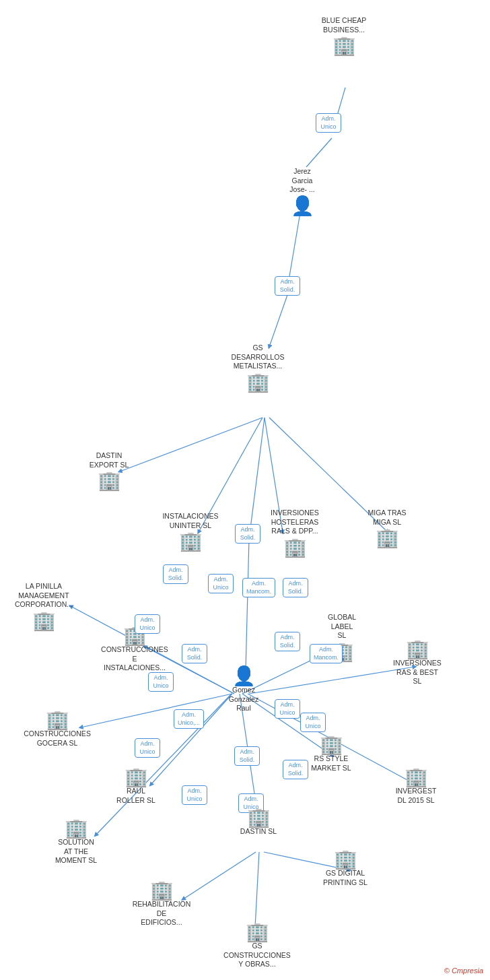 Image resolution: width=490 pixels, height=980 pixels. I want to click on node-badge-adm-solid-1: Adm.Solid., so click(287, 286).